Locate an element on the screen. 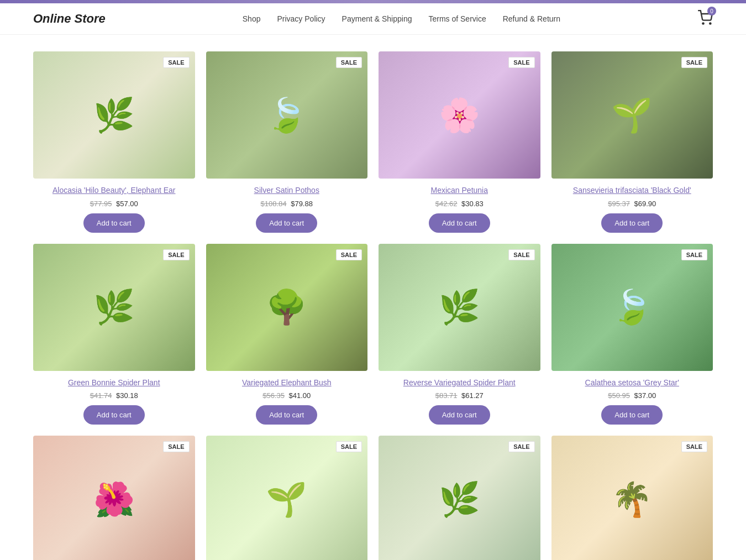 The width and height of the screenshot is (746, 560). sale-price: $69.90 is located at coordinates (645, 203).